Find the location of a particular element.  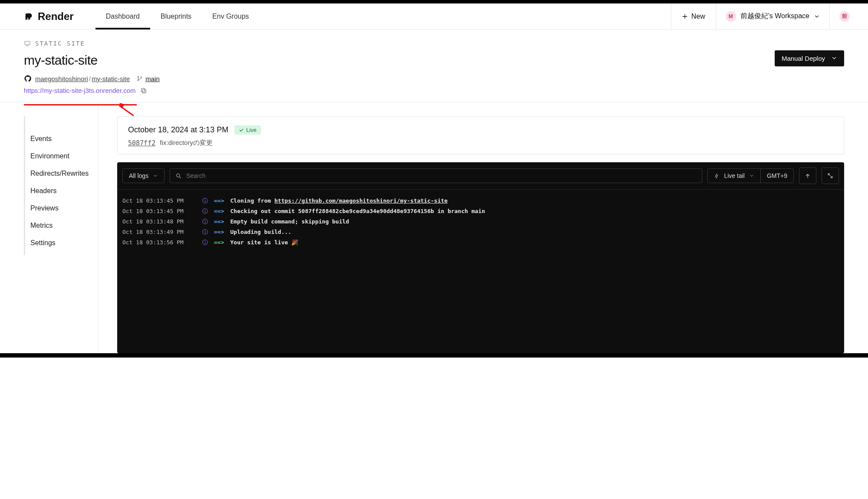

nav-dashboard: Dashboard is located at coordinates (123, 16).